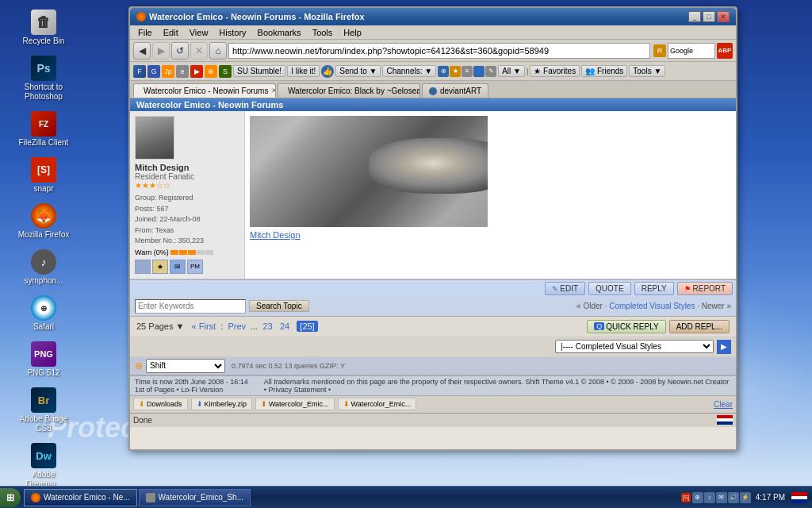 The image size is (812, 508). Describe the element at coordinates (725, 51) in the screenshot. I see `adblock-icon: ABP` at that location.